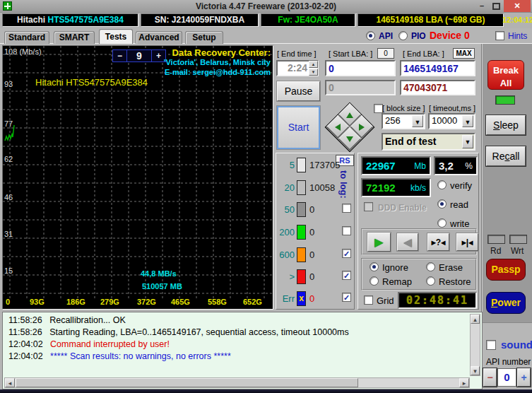  Describe the element at coordinates (120, 56) in the screenshot. I see `scale-minus-button: −` at that location.